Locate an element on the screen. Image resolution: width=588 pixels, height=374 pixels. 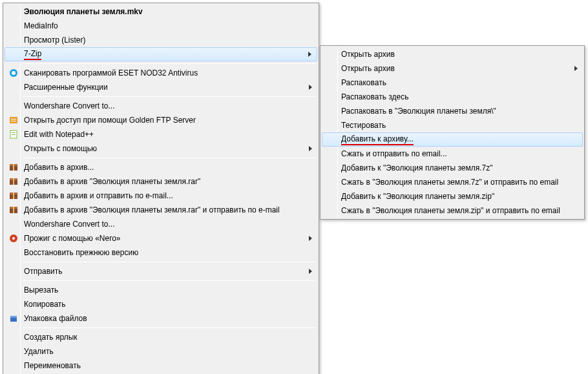
menu-item-label: Добавить в архив... is located at coordinates (59, 167).